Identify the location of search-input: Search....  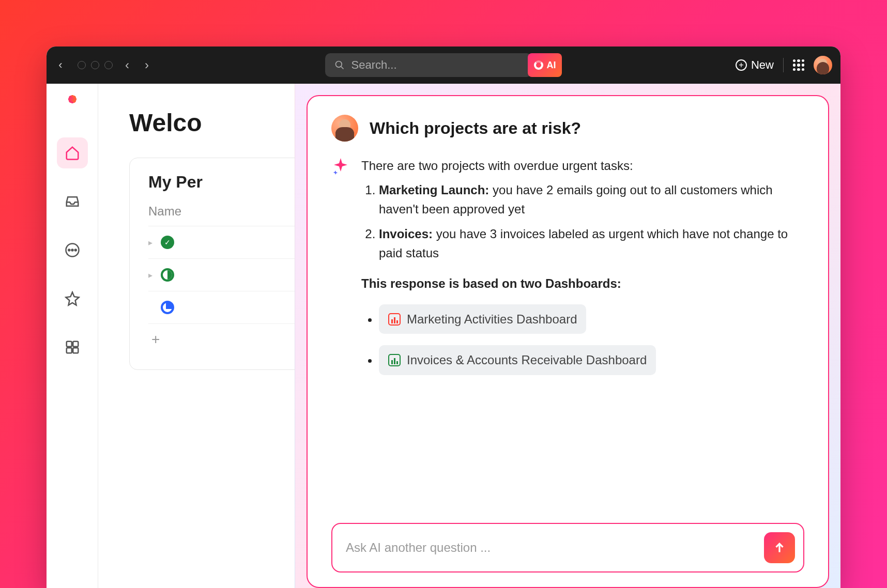
(429, 65).